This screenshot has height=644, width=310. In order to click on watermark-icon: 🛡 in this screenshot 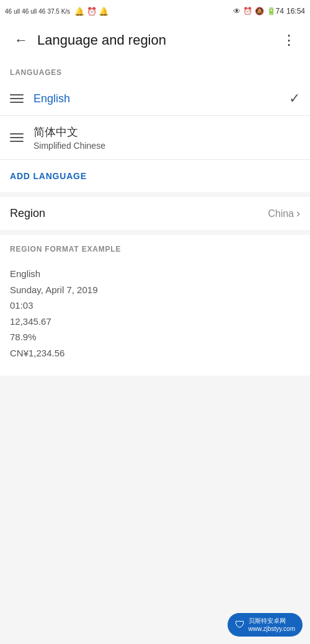, I will do `click(240, 625)`.